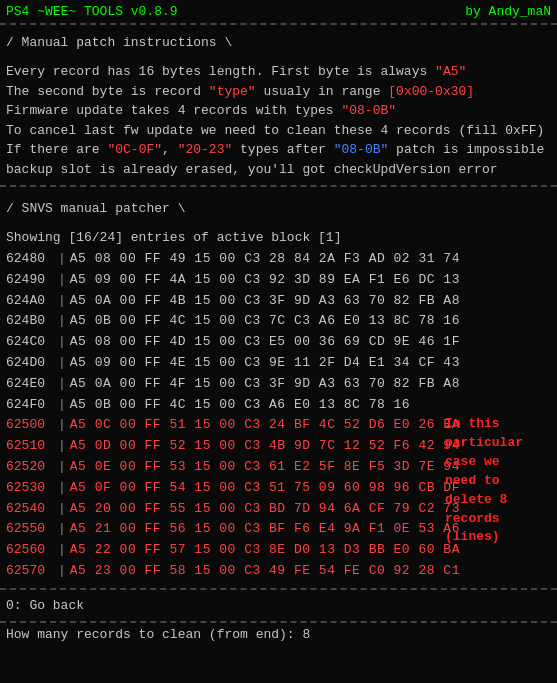 The height and width of the screenshot is (683, 557). I want to click on hex-row: 62480|A5 08 00 FF 49 15 00 C3 28 84 2A F…, so click(278, 260).